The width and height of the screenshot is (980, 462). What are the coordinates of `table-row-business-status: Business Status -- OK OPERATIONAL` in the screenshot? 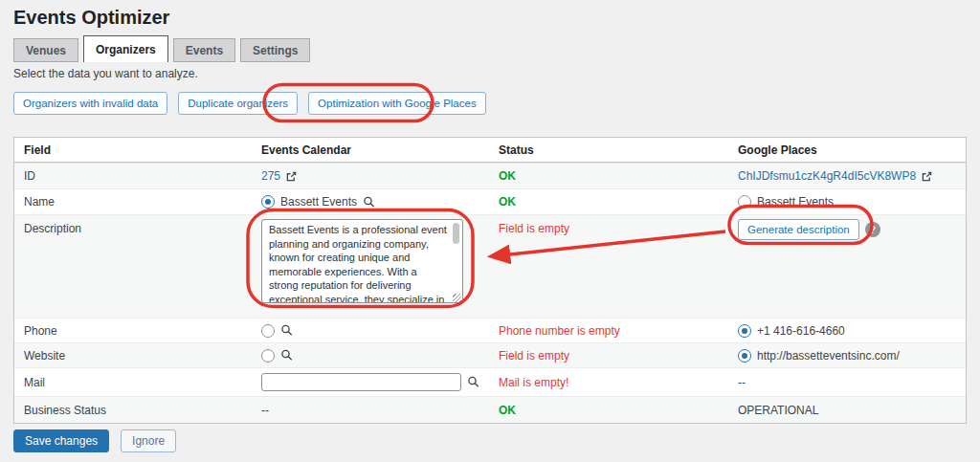 It's located at (490, 409).